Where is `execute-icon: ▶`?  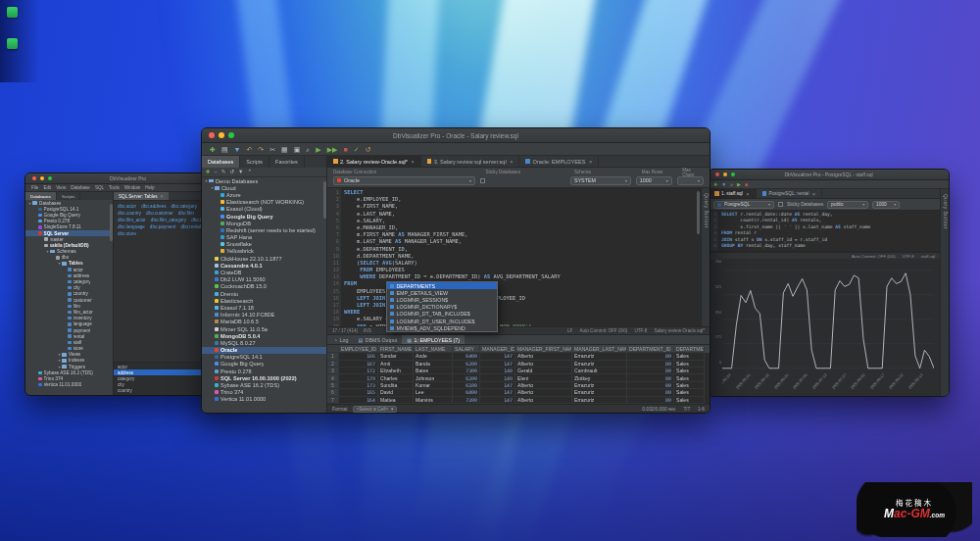
execute-icon: ▶ is located at coordinates (739, 184).